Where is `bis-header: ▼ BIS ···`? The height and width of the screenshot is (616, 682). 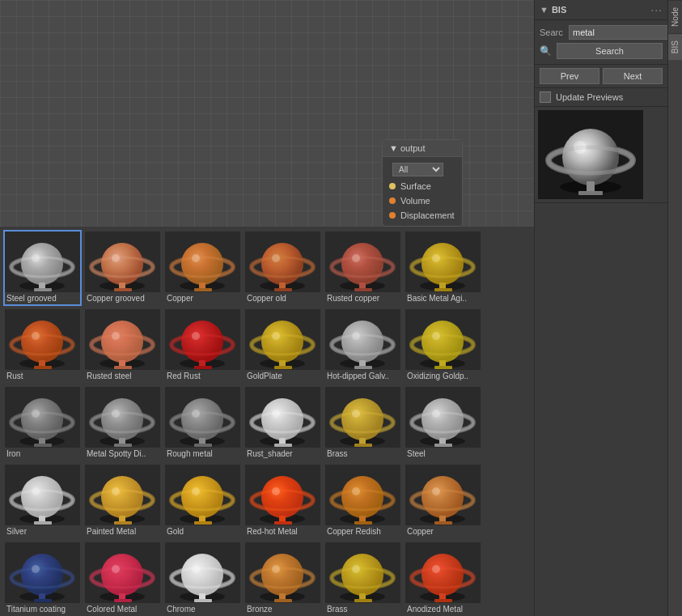
bis-header: ▼ BIS ··· is located at coordinates (601, 10).